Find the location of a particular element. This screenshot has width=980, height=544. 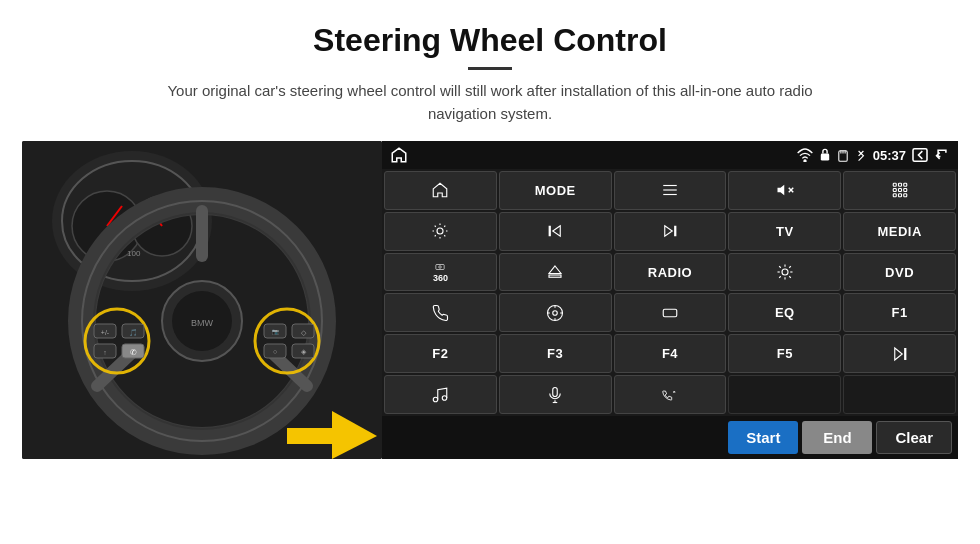

rect-btn is located at coordinates (670, 312).